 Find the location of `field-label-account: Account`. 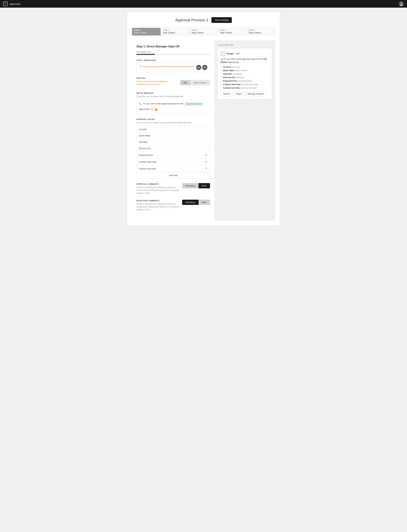

field-label-account: Account is located at coordinates (142, 129).